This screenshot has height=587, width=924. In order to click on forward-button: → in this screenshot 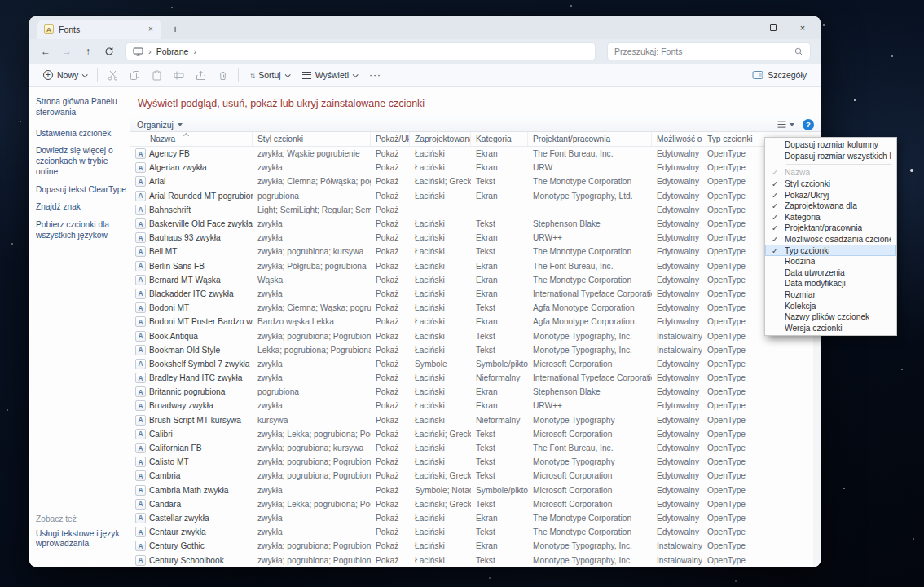, I will do `click(67, 51)`.